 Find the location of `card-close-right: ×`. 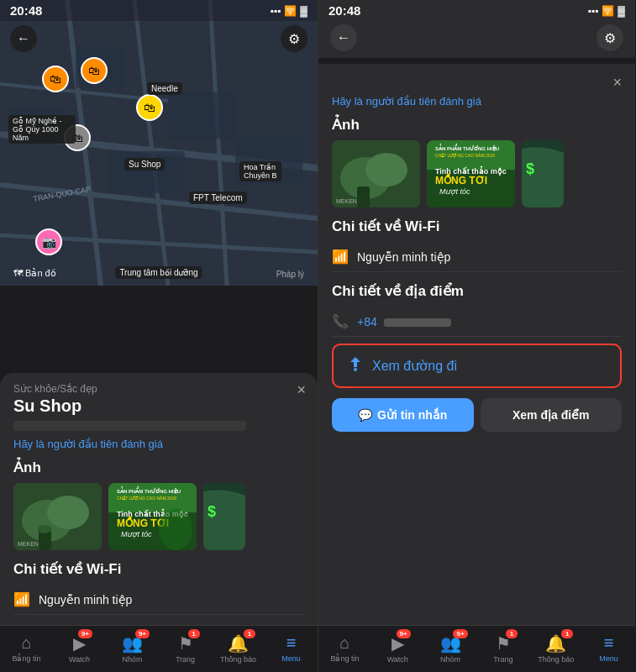

card-close-right: × is located at coordinates (617, 82).